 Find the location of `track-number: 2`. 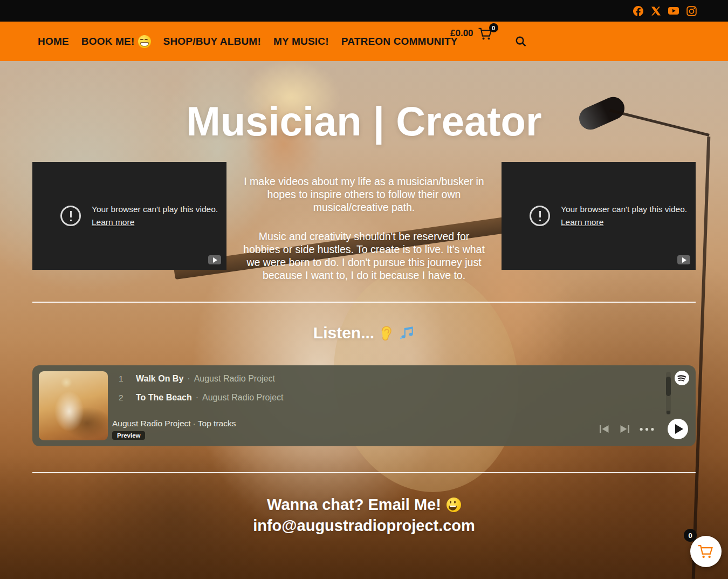

track-number: 2 is located at coordinates (123, 398).